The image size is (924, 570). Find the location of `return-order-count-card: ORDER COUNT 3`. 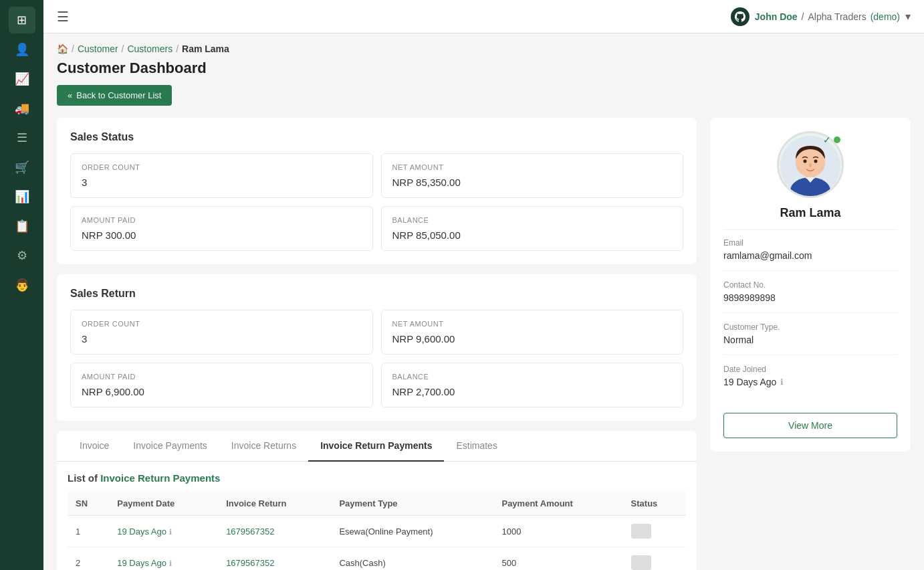

return-order-count-card: ORDER COUNT 3 is located at coordinates (222, 332).